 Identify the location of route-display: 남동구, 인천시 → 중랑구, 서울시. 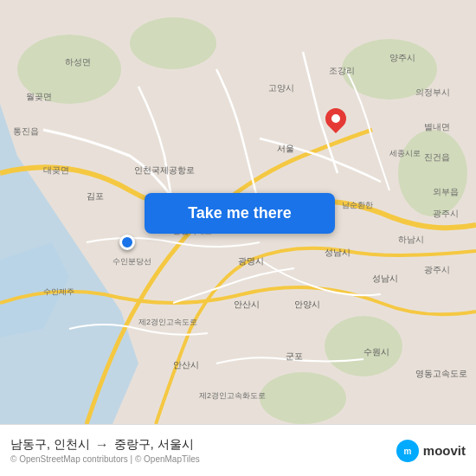
(203, 445).